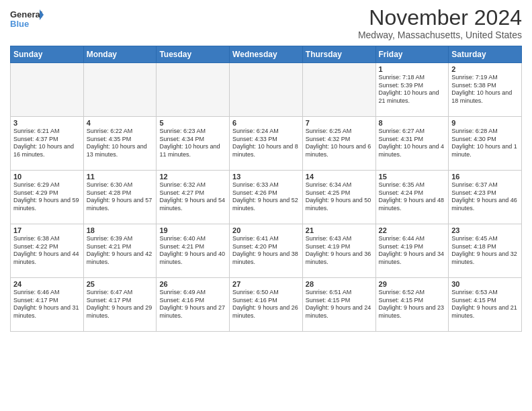 This screenshot has width=532, height=411. Describe the element at coordinates (339, 144) in the screenshot. I see `calendar-cell-1-4: 7 Sunrise: 6:25 AMSunset: 4:32 PMDayligh…` at that location.